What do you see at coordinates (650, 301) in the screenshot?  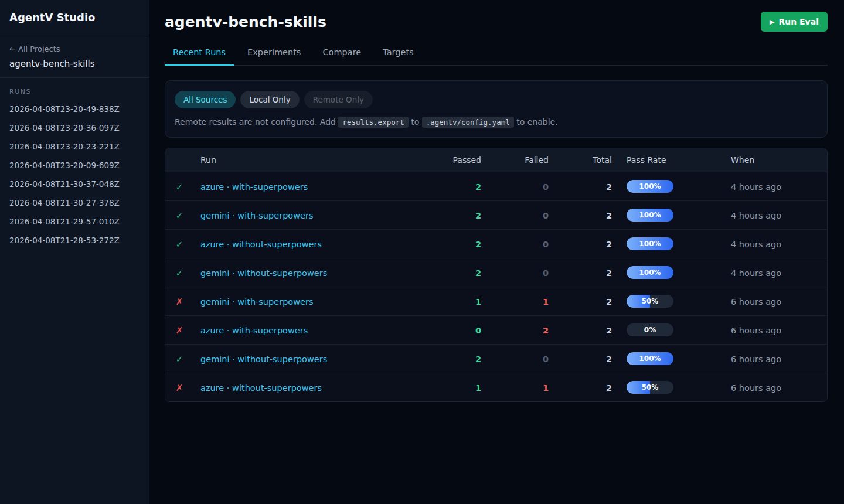 I see `pass-rate-pill: 50%` at bounding box center [650, 301].